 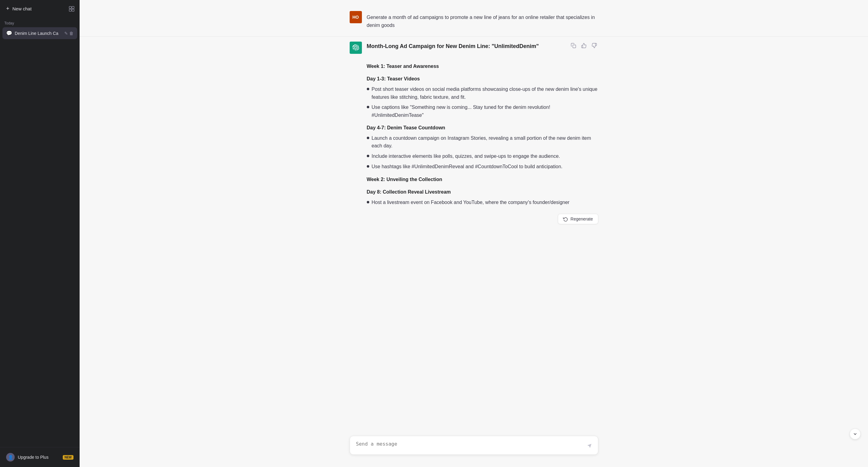 I want to click on new-badge: NEW, so click(x=68, y=457).